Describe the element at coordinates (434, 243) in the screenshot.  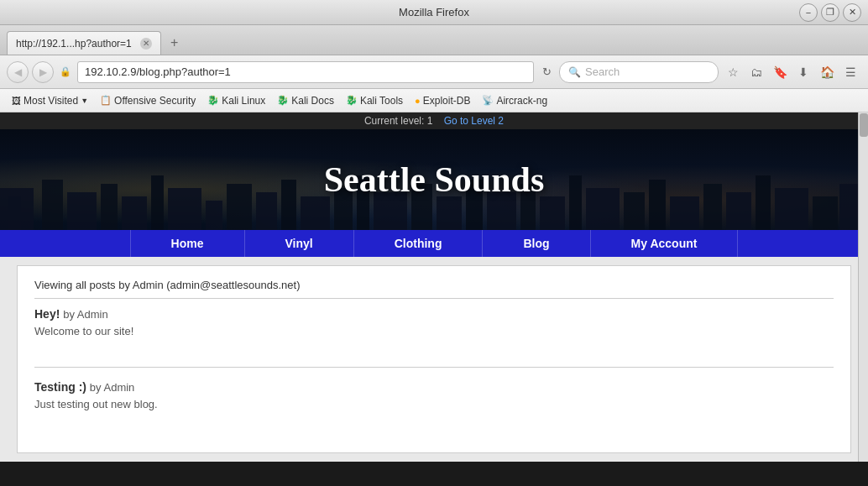
I see `site-navigation: Home Vinyl Clothing Blog My Account` at that location.